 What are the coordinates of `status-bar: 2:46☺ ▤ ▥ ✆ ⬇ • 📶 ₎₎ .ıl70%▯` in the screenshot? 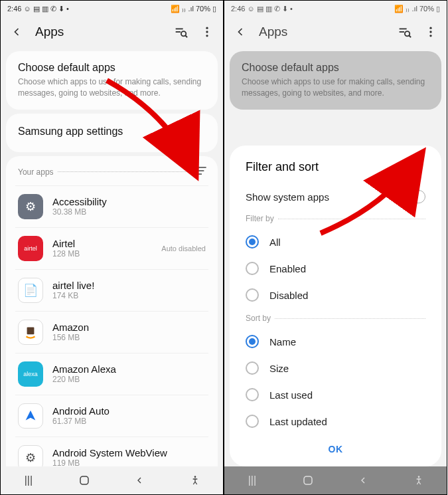 It's located at (336, 9).